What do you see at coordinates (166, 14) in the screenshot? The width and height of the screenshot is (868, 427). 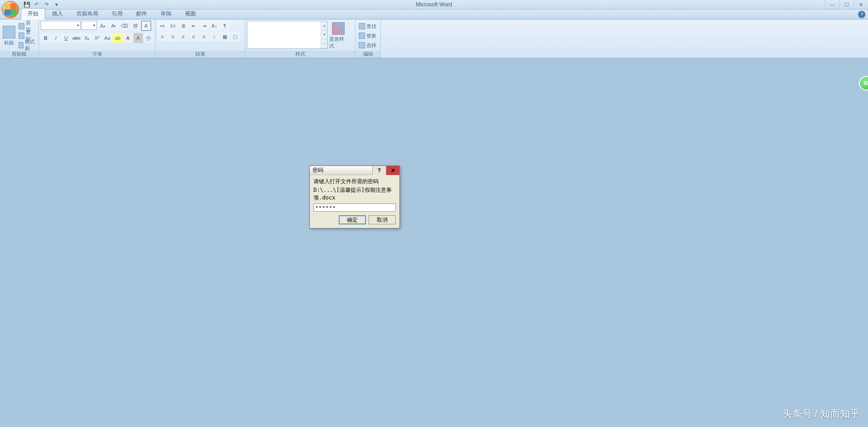 I see `tab-review: 审阅` at bounding box center [166, 14].